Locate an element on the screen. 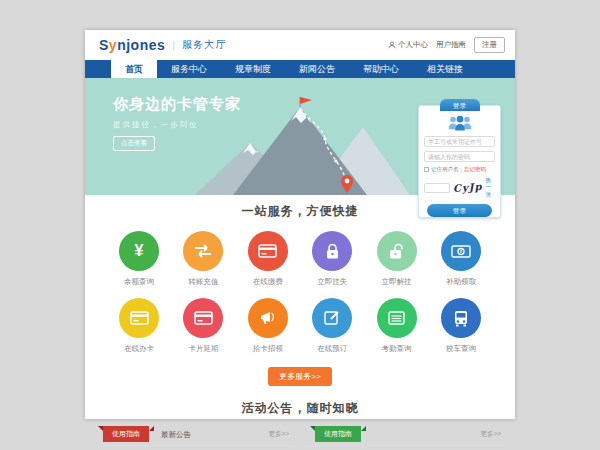 This screenshot has width=600, height=450. left-panel: 使用指南 最新公告 更多>> is located at coordinates (194, 436).